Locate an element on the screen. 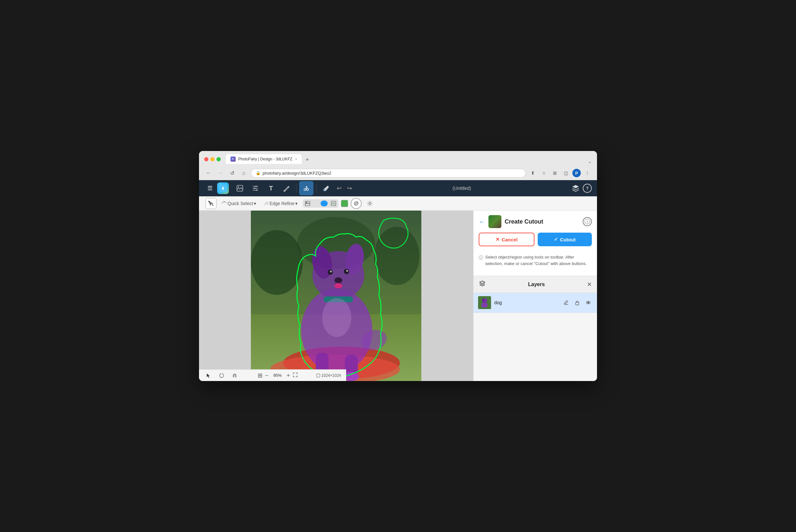  media-tool-button is located at coordinates (240, 188).